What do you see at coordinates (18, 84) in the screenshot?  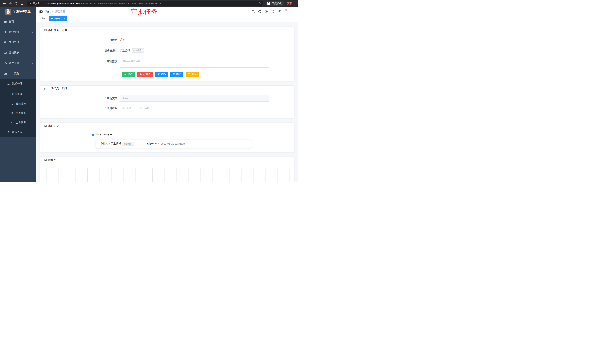 I see `sidebar-item-process-management: 流程管理` at bounding box center [18, 84].